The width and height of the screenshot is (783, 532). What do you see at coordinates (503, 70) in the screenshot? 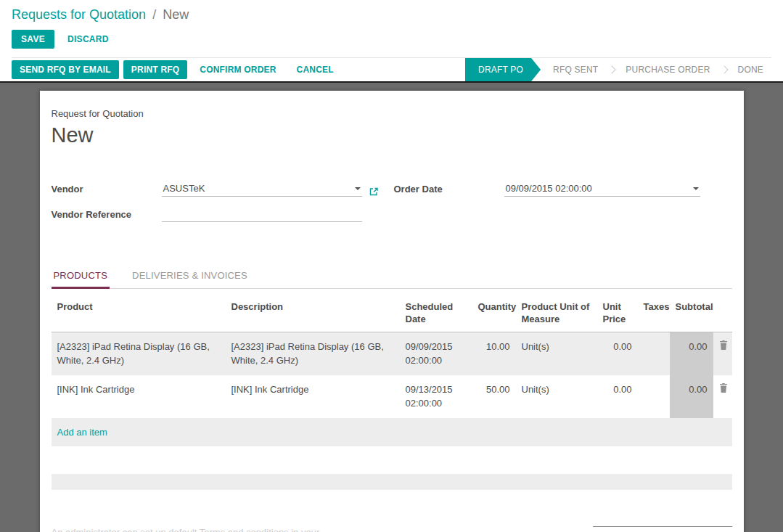
I see `status-step-draft-po: DRAFT PO` at bounding box center [503, 70].